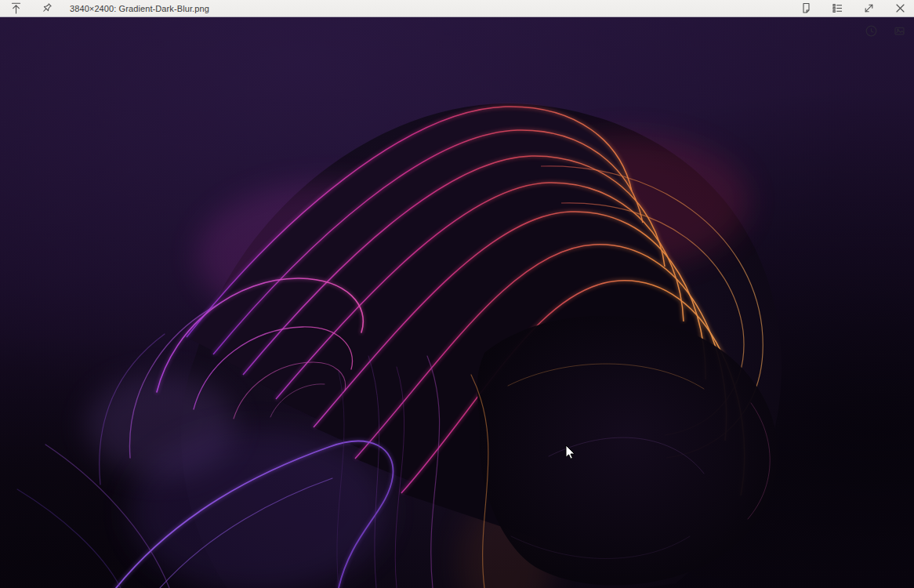  I want to click on file-page-icon, so click(806, 8).